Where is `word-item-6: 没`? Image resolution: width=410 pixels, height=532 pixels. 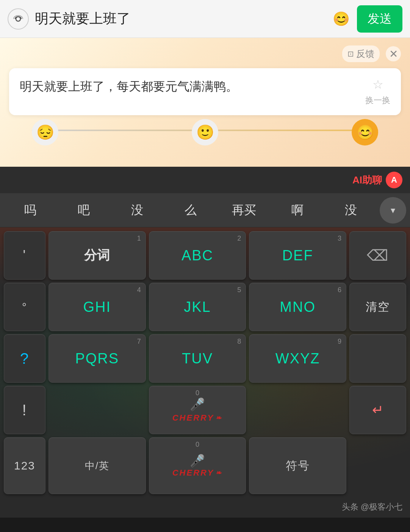
word-item-6: 没 is located at coordinates (351, 210).